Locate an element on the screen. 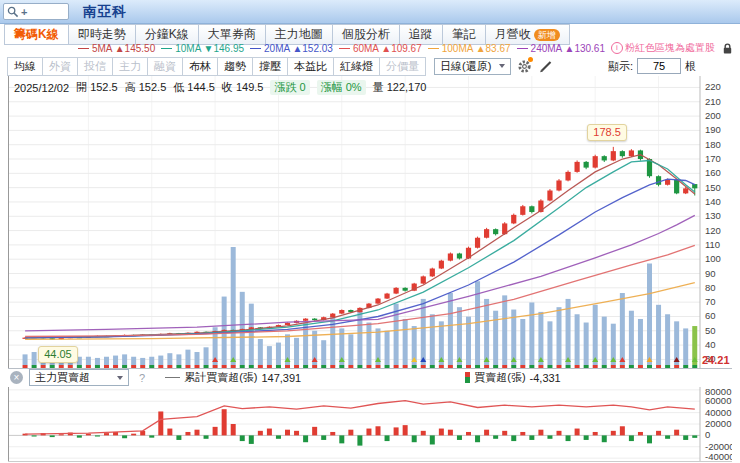 This screenshot has width=740, height=463. change-chip: 漲跌 0 is located at coordinates (290, 88).